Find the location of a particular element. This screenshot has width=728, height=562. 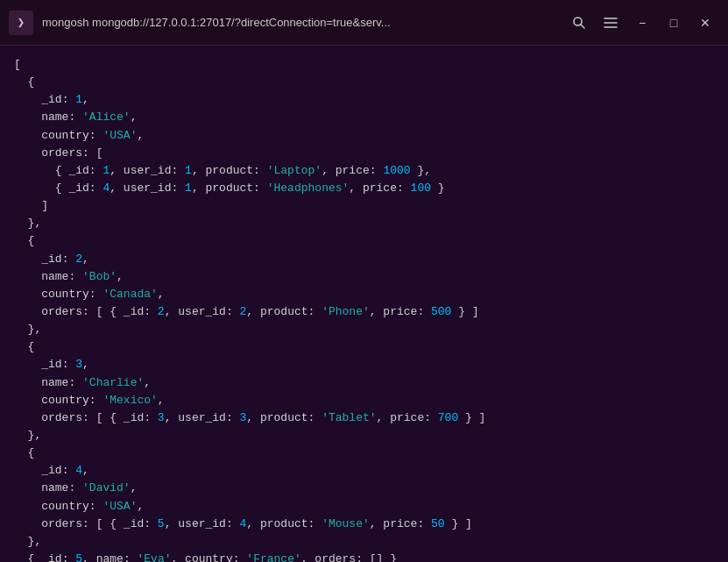

close-icon: ✕ is located at coordinates (705, 23).